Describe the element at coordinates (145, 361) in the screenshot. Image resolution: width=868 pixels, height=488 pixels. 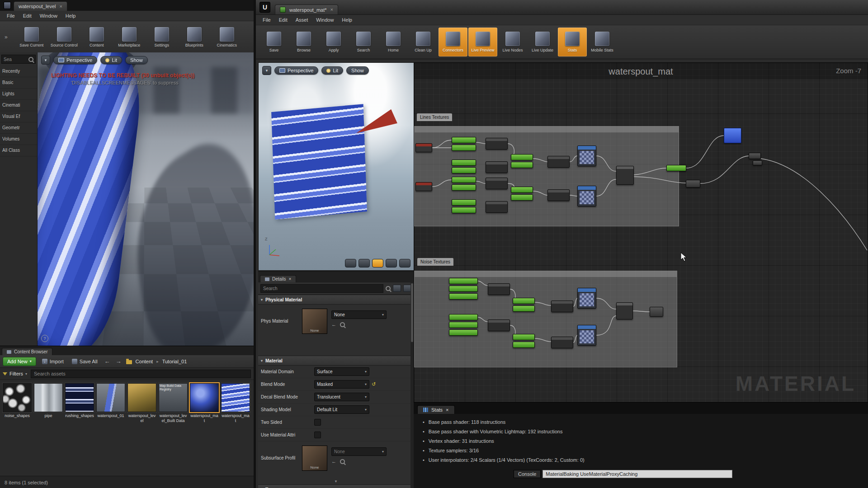
I see `breadcrumb-root: Content` at that location.